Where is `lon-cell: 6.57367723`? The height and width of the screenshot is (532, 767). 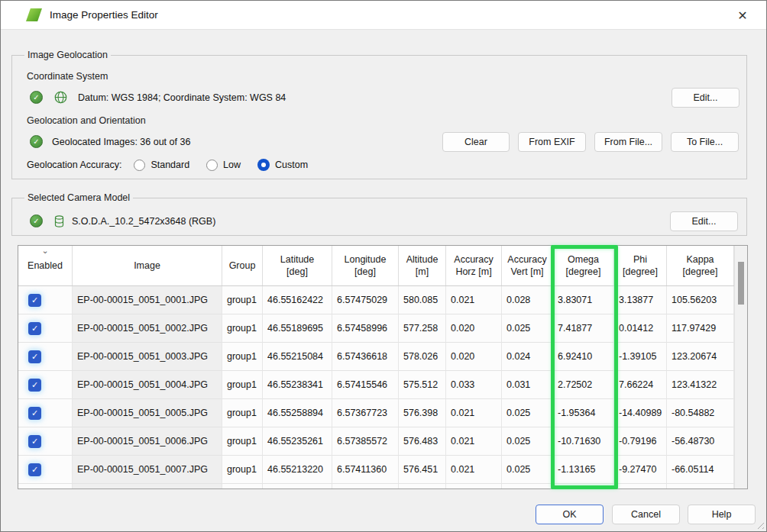 lon-cell: 6.57367723 is located at coordinates (365, 414).